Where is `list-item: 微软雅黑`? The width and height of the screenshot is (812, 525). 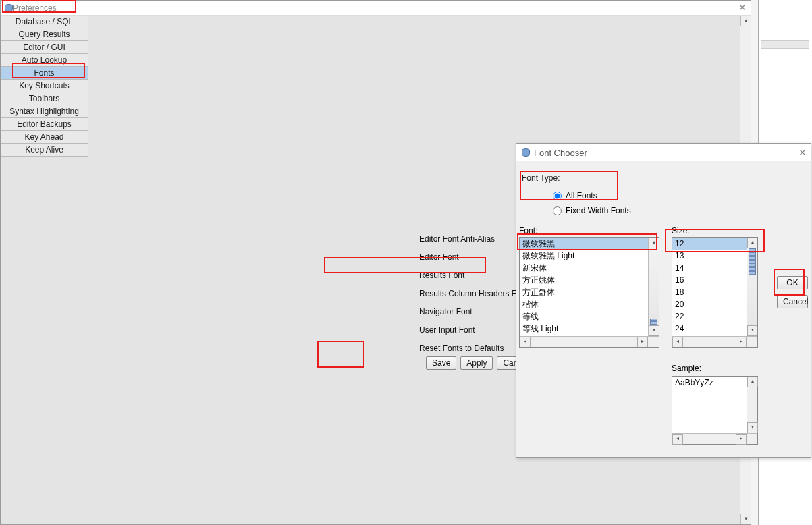
list-item: 微软雅黑 is located at coordinates (589, 244).